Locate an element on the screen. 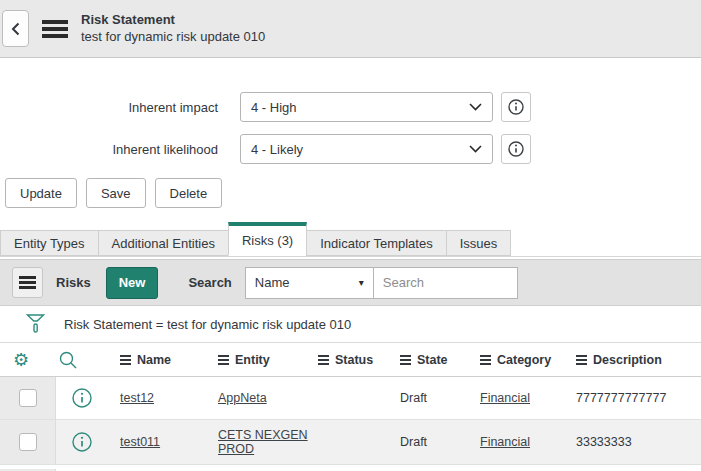 The image size is (701, 471). inherent-impact-select: 4 - High is located at coordinates (366, 107).